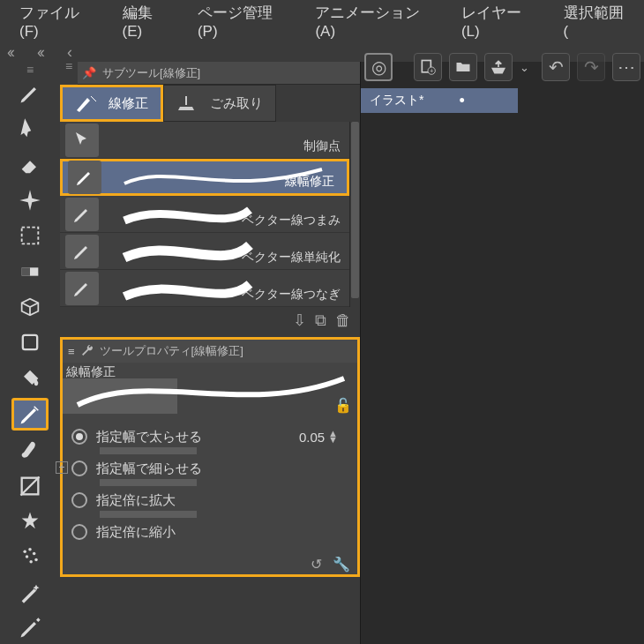  What do you see at coordinates (30, 557) in the screenshot?
I see `spray-tool` at bounding box center [30, 557].